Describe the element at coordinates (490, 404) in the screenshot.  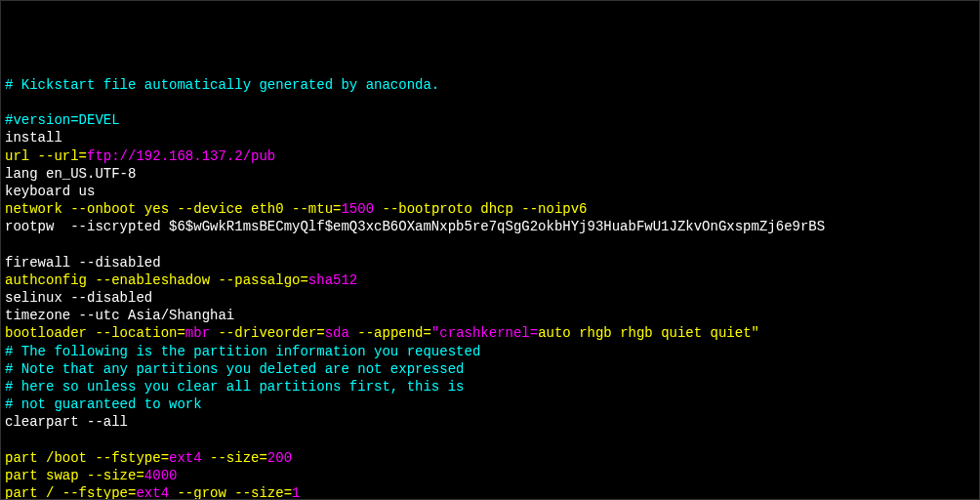
I see `terminal-line: # not guaranteed to work` at that location.